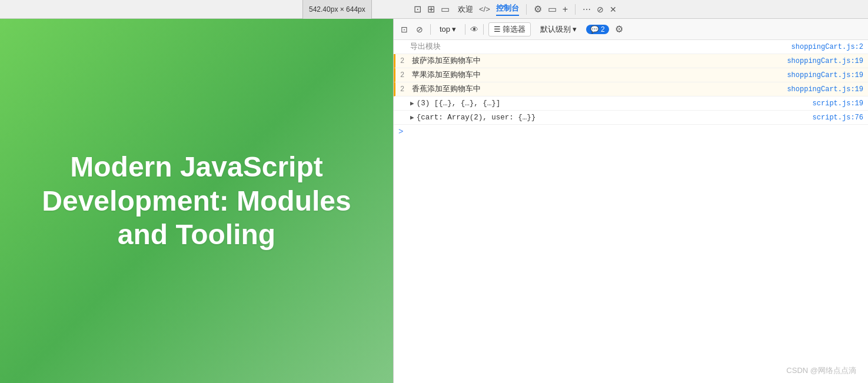 The width and height of the screenshot is (868, 383). Describe the element at coordinates (420, 29) in the screenshot. I see `devtools-block-icon: ⊘` at that location.